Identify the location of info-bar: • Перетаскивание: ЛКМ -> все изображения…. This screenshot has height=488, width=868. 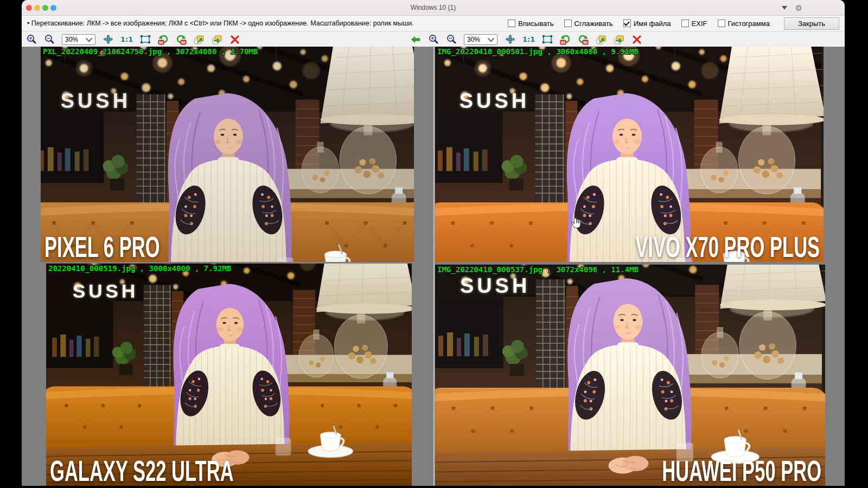
(433, 24).